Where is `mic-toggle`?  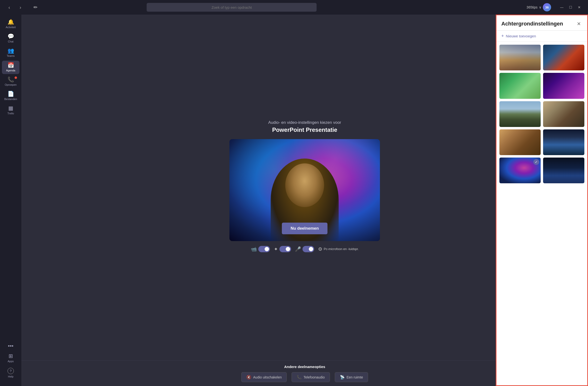
mic-toggle is located at coordinates (308, 249).